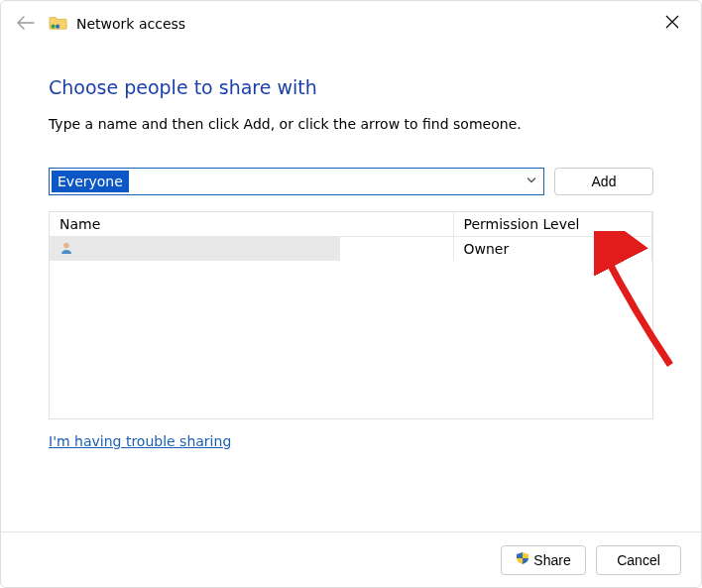  I want to click on add-button: Add, so click(604, 181).